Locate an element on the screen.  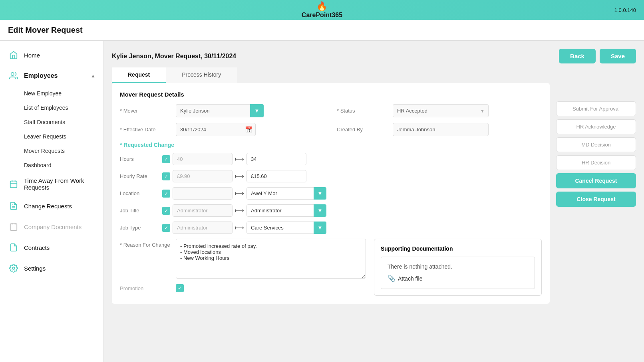
change-icon is located at coordinates (14, 206).